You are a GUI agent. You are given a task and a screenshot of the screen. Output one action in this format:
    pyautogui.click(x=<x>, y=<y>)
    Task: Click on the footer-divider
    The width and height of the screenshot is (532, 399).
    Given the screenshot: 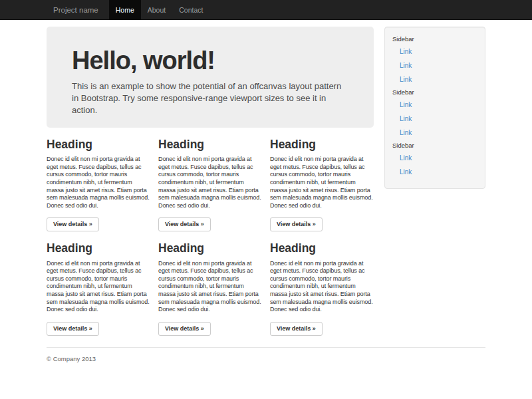 What is the action you would take?
    pyautogui.click(x=266, y=347)
    